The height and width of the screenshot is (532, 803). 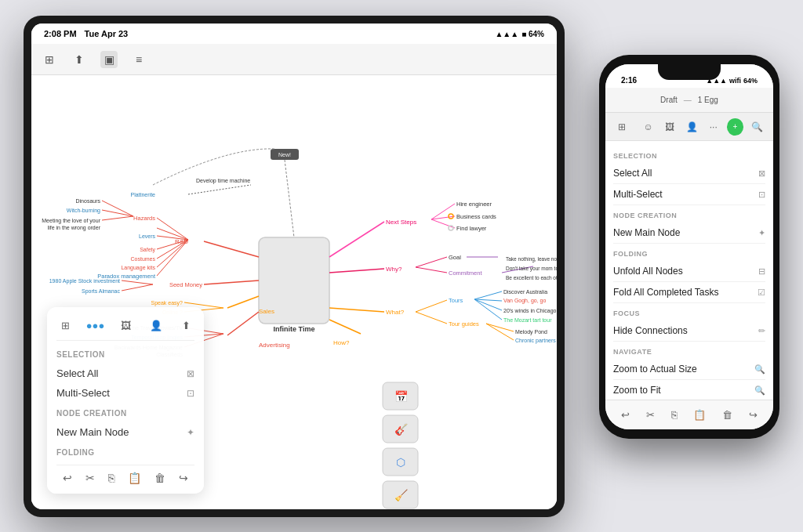 I want to click on svg-text: Dinosaurs, so click(x=88, y=201).